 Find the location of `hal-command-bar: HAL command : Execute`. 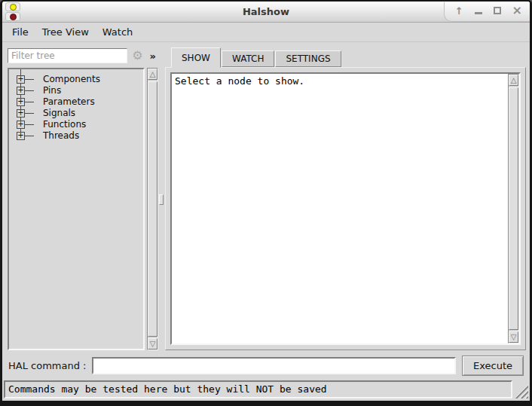

hal-command-bar: HAL command : Execute is located at coordinates (266, 365).